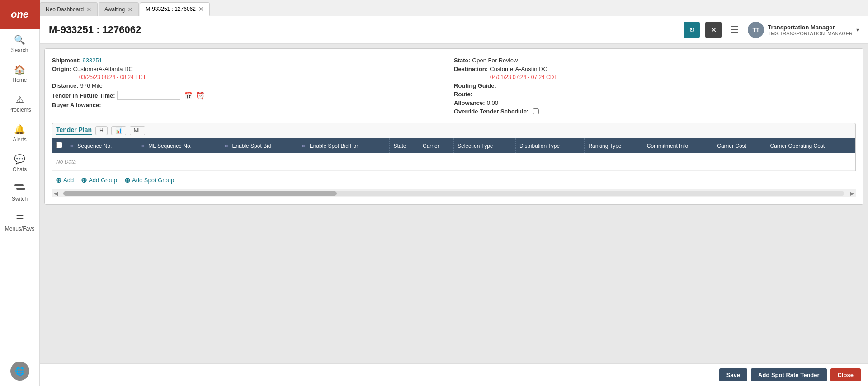 The image size is (868, 386). I want to click on scroll-left-arrow: ◀, so click(56, 193).